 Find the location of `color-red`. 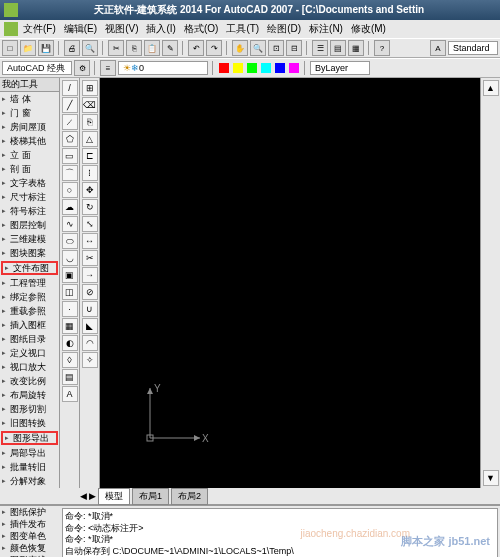

color-red is located at coordinates (224, 68).